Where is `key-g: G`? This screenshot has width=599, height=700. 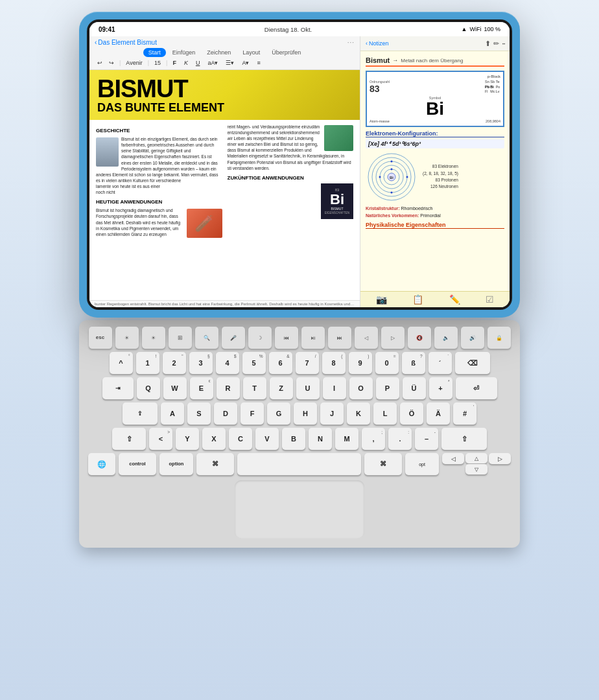 key-g: G is located at coordinates (279, 414).